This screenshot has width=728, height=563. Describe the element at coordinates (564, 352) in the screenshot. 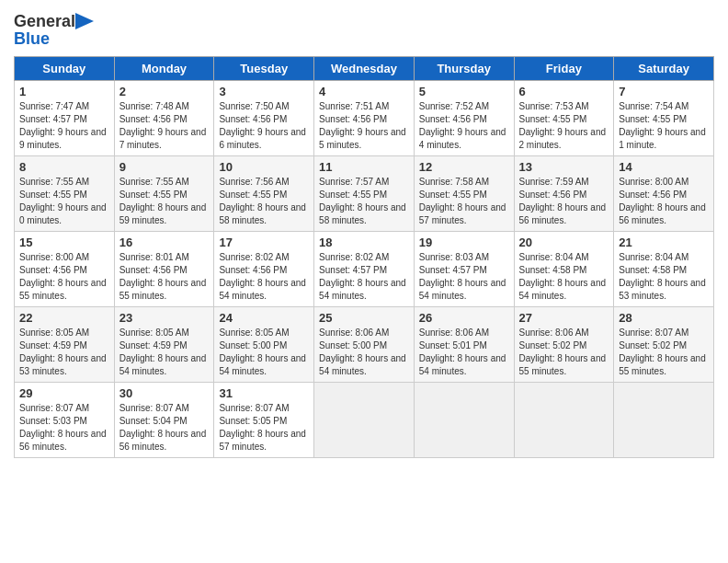

I see `day-info: Sunrise: 8:06 AM Sunset: 5:02 PM Dayligh…` at that location.